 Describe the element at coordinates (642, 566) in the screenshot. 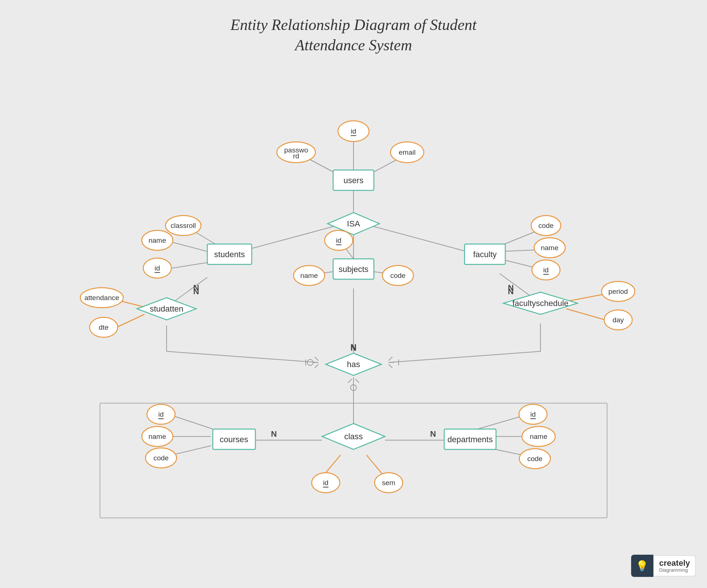

I see `bulb-emoji: 💡` at that location.